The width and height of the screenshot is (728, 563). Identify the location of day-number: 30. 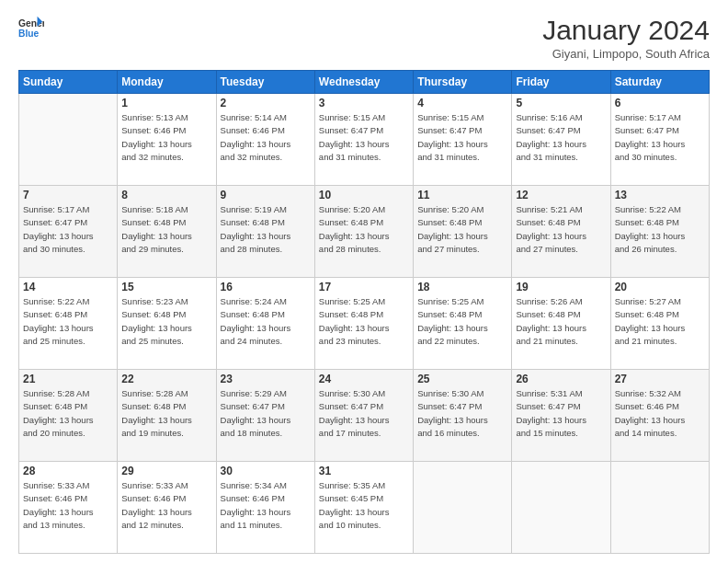
(266, 471).